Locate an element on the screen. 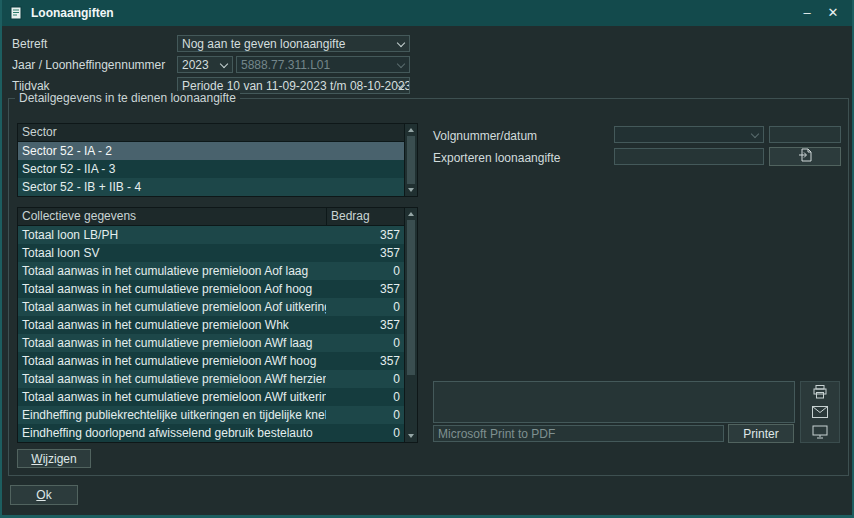 Image resolution: width=854 pixels, height=518 pixels. ok-button: Ok is located at coordinates (44, 495).